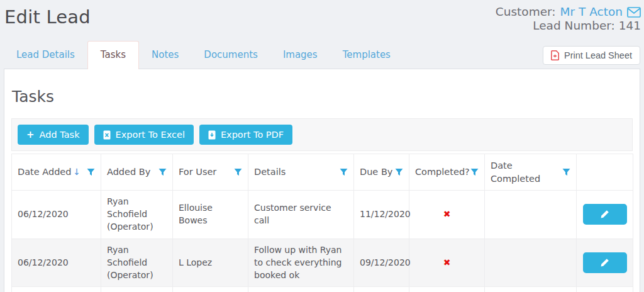  I want to click on cell-for-user: Ellouise Bowes, so click(211, 215).